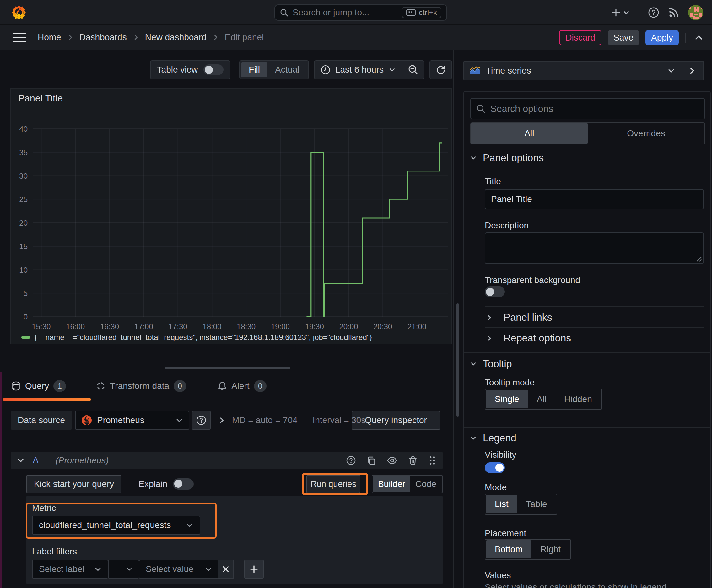 This screenshot has height=588, width=712. Describe the element at coordinates (21, 461) in the screenshot. I see `chevron-down-icon` at that location.